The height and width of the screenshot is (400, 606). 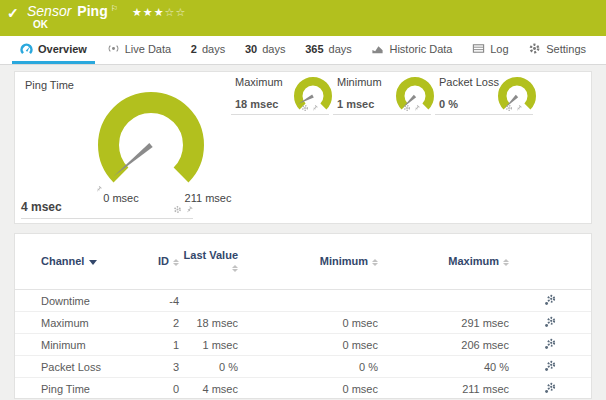 What do you see at coordinates (106, 11) in the screenshot?
I see `sensor-title: Sensor Ping ⚐ ★★★☆☆` at bounding box center [106, 11].